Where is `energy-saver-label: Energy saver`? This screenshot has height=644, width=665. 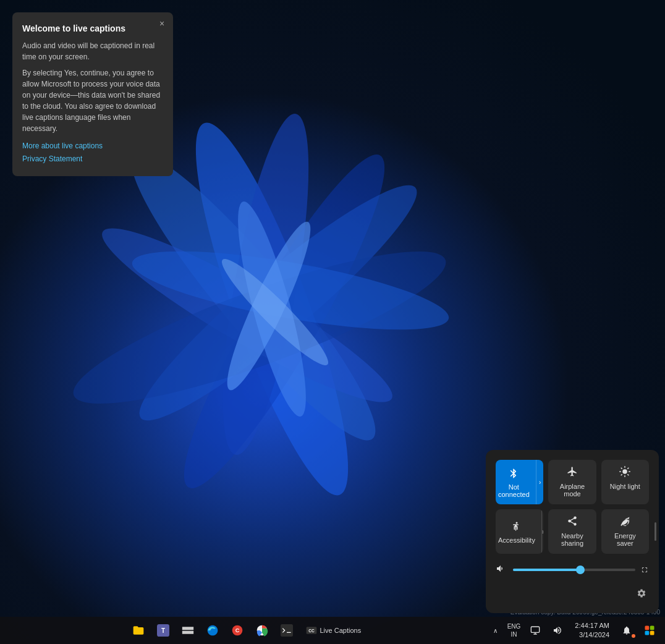
energy-saver-label: Energy saver is located at coordinates (625, 540).